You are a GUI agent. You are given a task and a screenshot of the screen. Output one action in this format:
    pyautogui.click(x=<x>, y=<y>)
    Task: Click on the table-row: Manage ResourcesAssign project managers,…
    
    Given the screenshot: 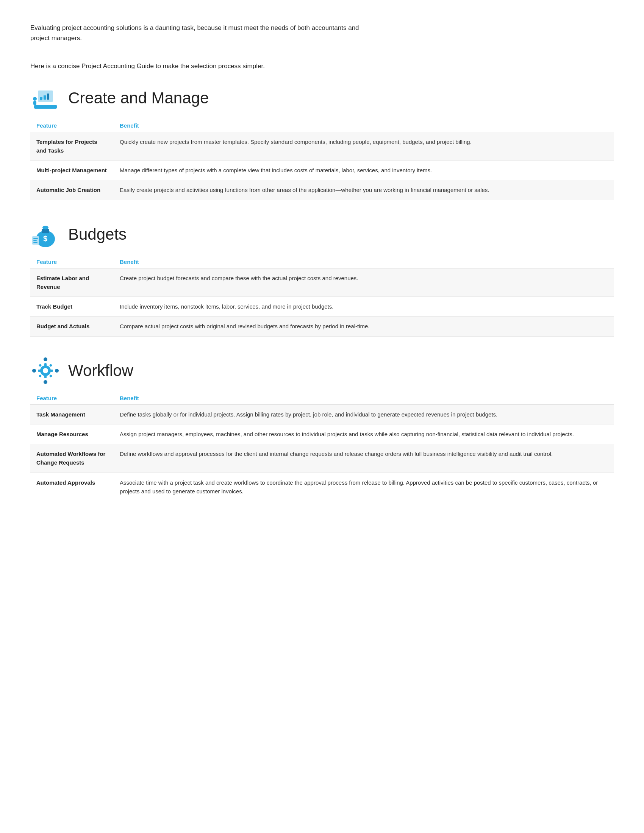 What is the action you would take?
    pyautogui.click(x=322, y=434)
    